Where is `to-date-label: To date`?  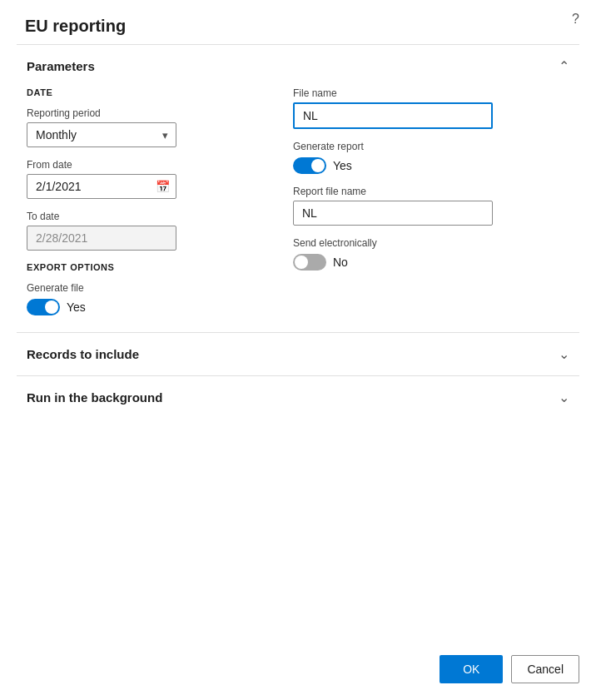
to-date-label: To date is located at coordinates (143, 216).